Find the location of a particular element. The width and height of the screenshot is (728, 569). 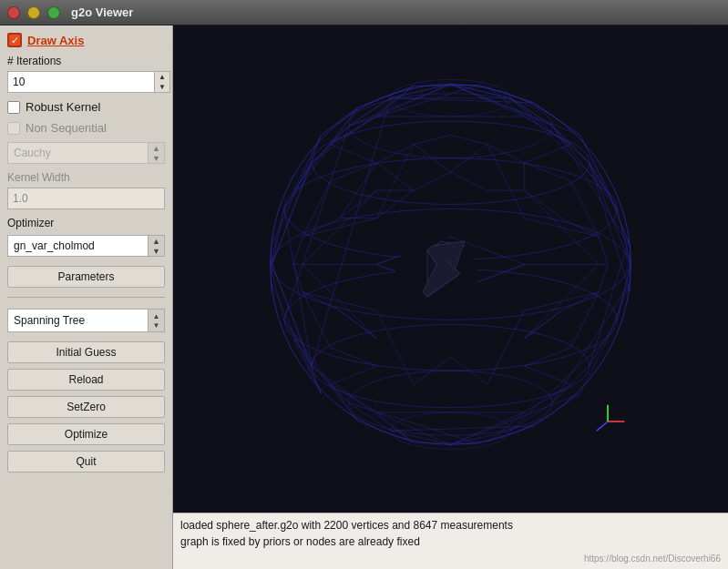

minimize-button is located at coordinates (34, 13).